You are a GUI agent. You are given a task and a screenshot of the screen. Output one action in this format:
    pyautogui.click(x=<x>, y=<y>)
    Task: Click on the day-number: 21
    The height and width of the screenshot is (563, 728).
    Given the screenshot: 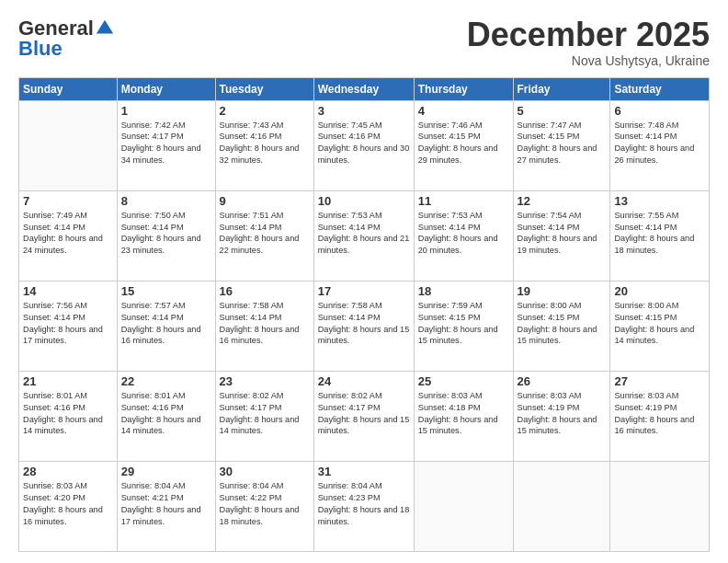 What is the action you would take?
    pyautogui.click(x=68, y=381)
    